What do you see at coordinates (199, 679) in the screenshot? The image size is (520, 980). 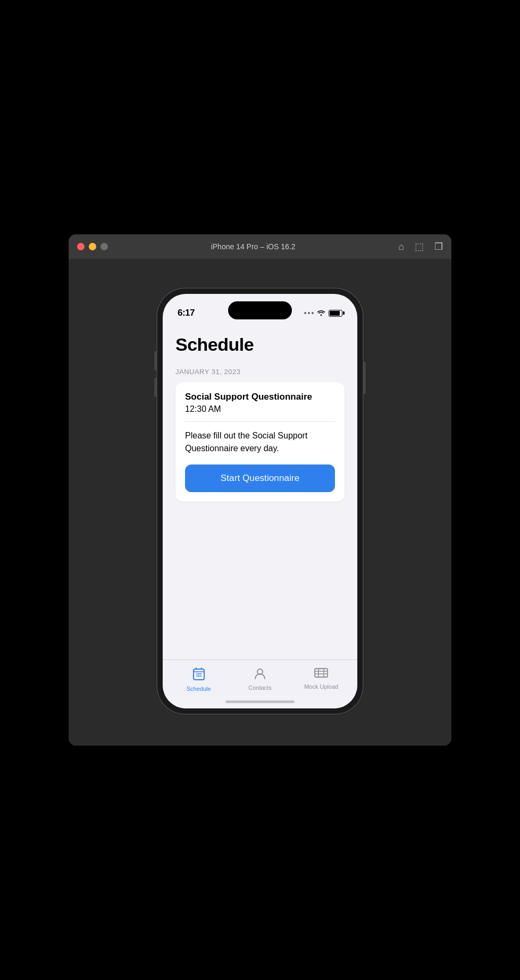 I see `tab-schedule: Schedule` at bounding box center [199, 679].